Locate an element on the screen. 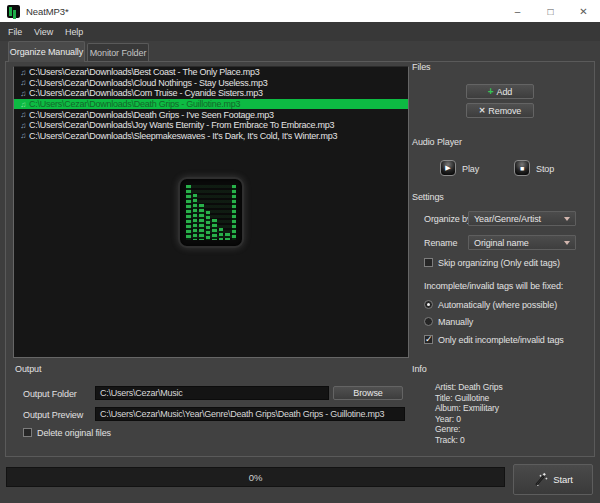 The height and width of the screenshot is (503, 600). minimize-button: – is located at coordinates (518, 11).